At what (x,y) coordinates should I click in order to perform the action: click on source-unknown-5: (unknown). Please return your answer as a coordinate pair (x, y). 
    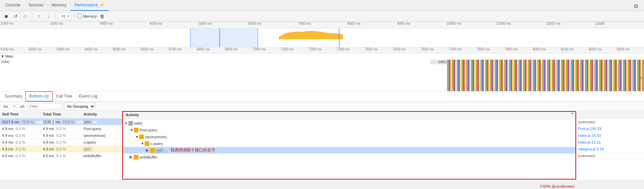
    Looking at the image, I should click on (587, 156).